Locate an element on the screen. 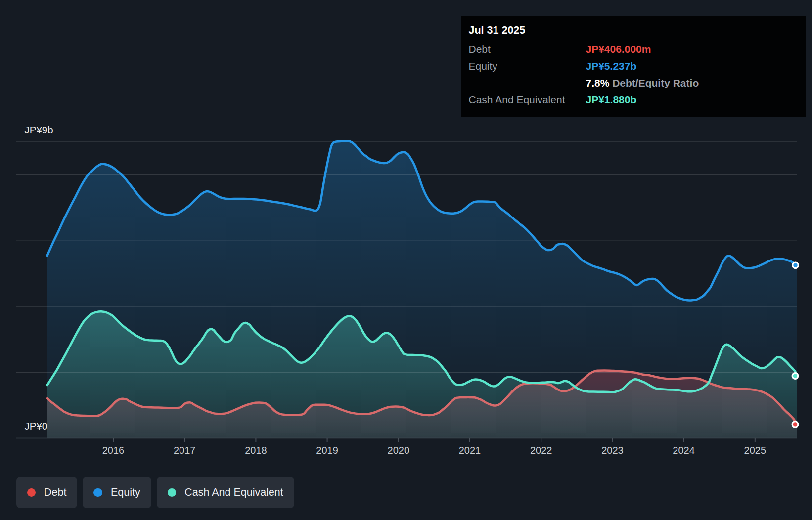 The width and height of the screenshot is (812, 520). svg-text: 2024 is located at coordinates (683, 450).